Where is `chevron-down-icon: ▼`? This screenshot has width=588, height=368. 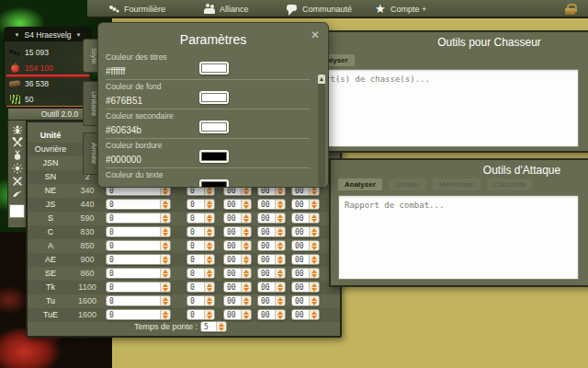 chevron-down-icon: ▼ is located at coordinates (17, 35).